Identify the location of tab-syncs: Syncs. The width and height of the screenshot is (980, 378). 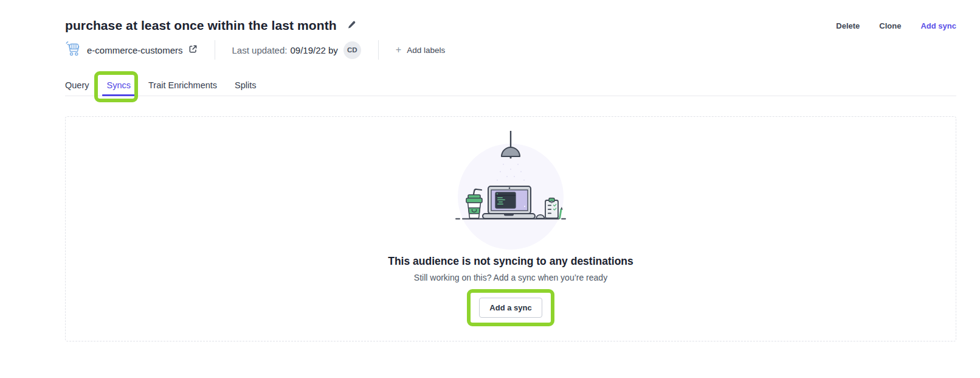
(119, 85).